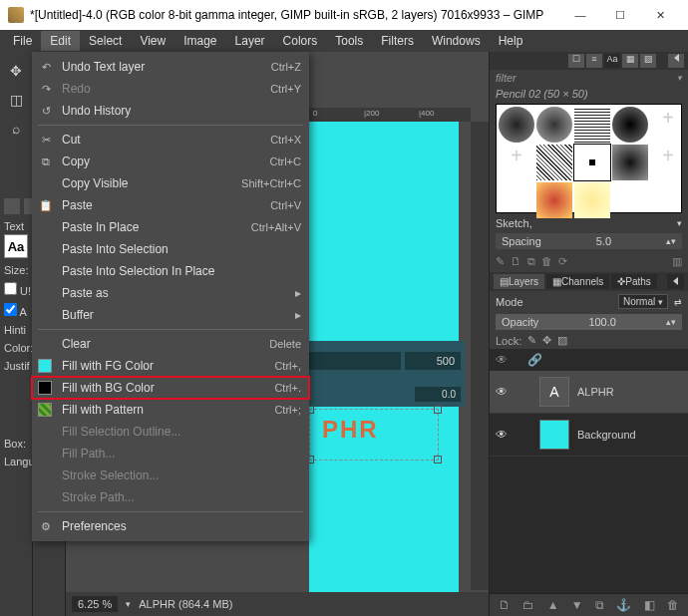 This screenshot has width=688, height=616. Describe the element at coordinates (16, 71) in the screenshot. I see `move-tool-icon: ✥` at that location.